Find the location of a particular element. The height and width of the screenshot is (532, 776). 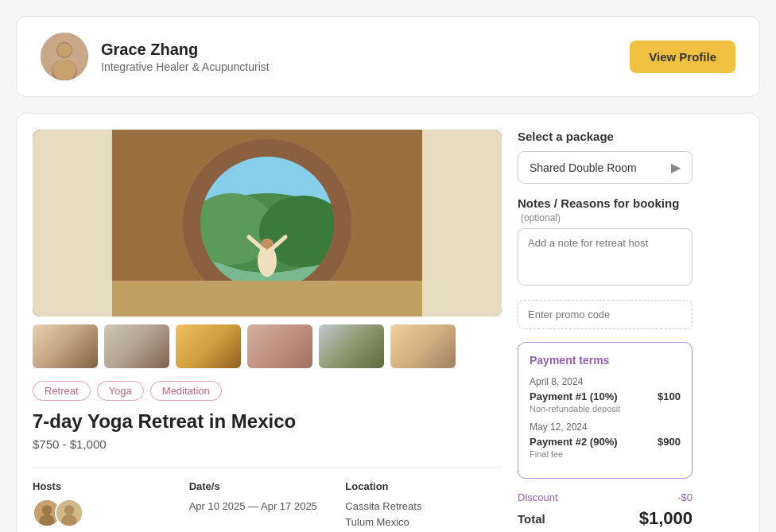

location-label: Location is located at coordinates (423, 487).